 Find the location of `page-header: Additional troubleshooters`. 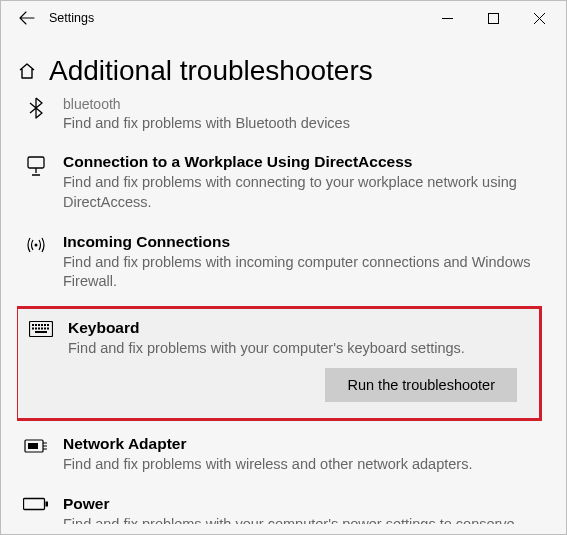

page-header: Additional troubleshooters is located at coordinates (284, 65).